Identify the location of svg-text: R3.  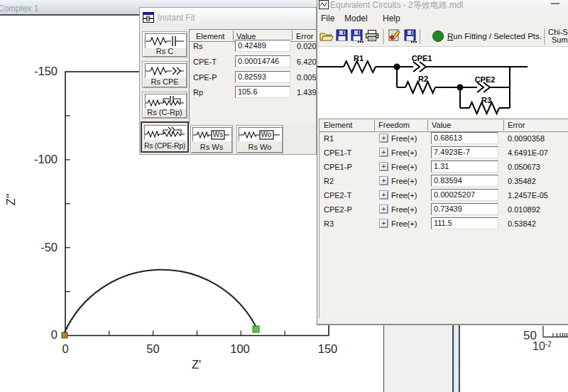
(486, 100).